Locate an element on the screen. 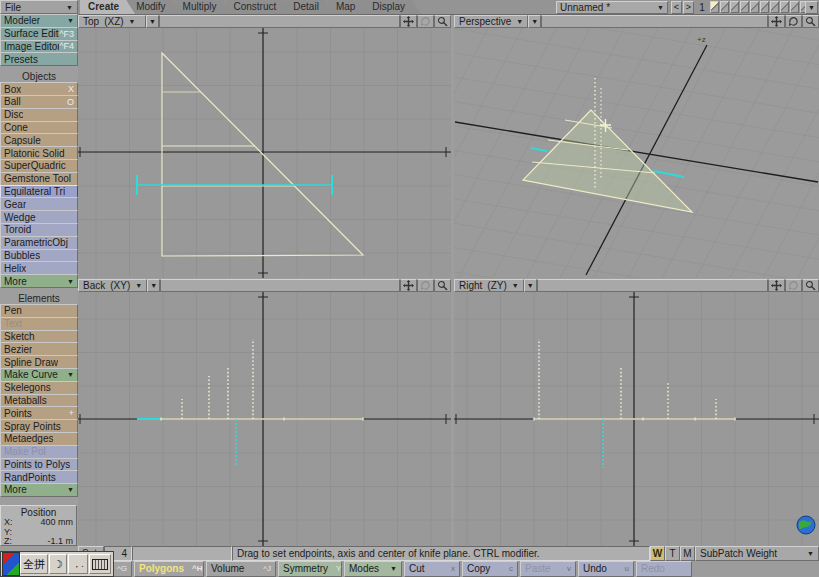  sidebar-item-spline-draw: Spline Draw is located at coordinates (39, 362).